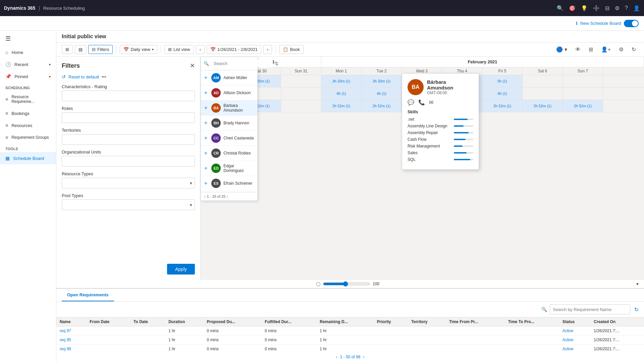 The image size is (644, 362). I want to click on target-icon: 🎯, so click(572, 8).